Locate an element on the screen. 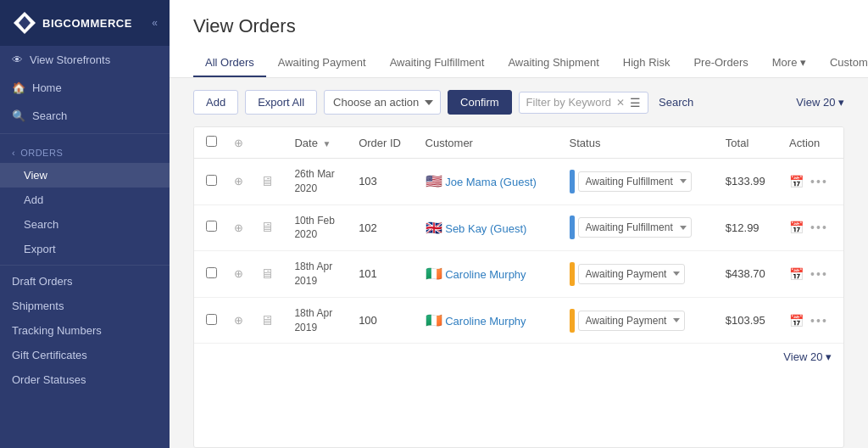 The image size is (868, 448). view-20-bottom: View 20 ▾ is located at coordinates (519, 356).